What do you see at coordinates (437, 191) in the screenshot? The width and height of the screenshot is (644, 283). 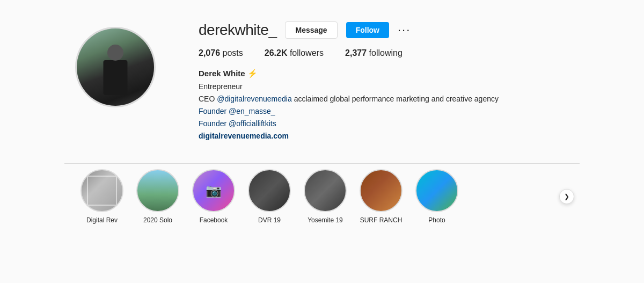 I see `highlight-circle-photo` at bounding box center [437, 191].